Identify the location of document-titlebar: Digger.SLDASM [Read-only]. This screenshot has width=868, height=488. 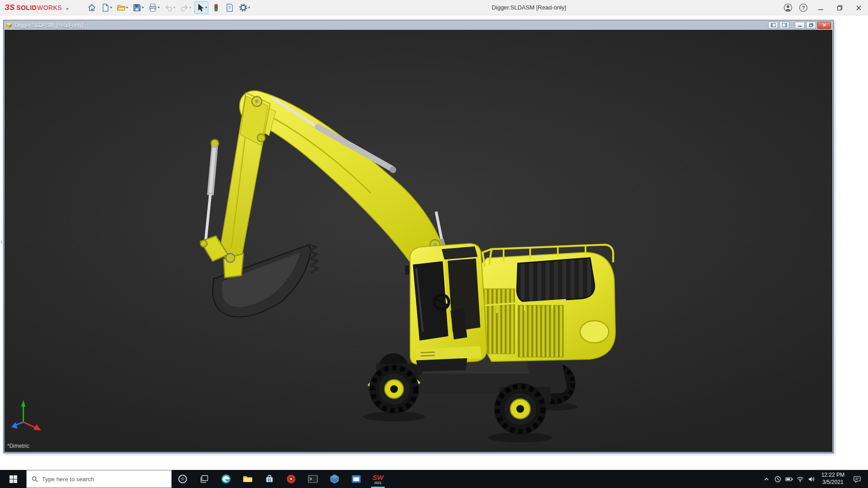
(419, 25).